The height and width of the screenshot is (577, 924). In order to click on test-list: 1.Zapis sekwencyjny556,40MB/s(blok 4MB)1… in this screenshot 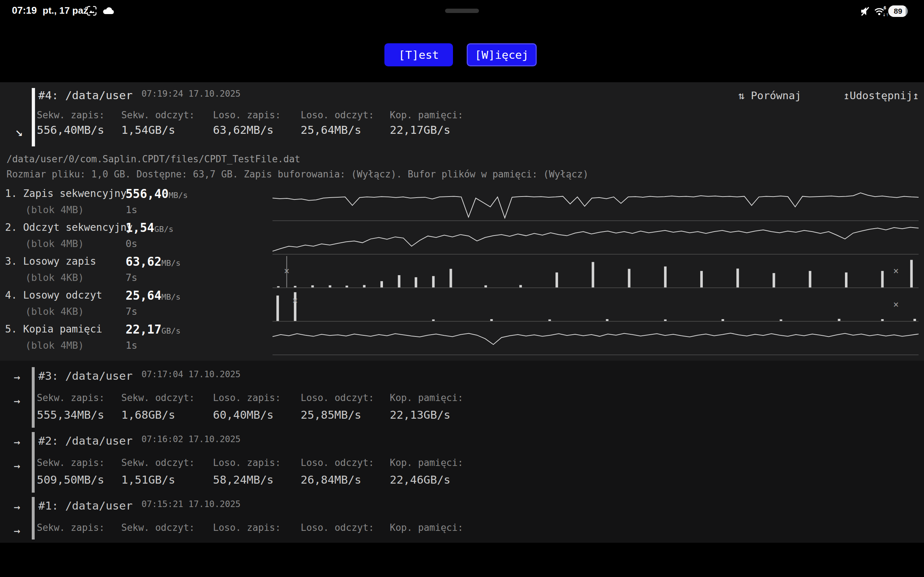, I will do `click(135, 272)`.